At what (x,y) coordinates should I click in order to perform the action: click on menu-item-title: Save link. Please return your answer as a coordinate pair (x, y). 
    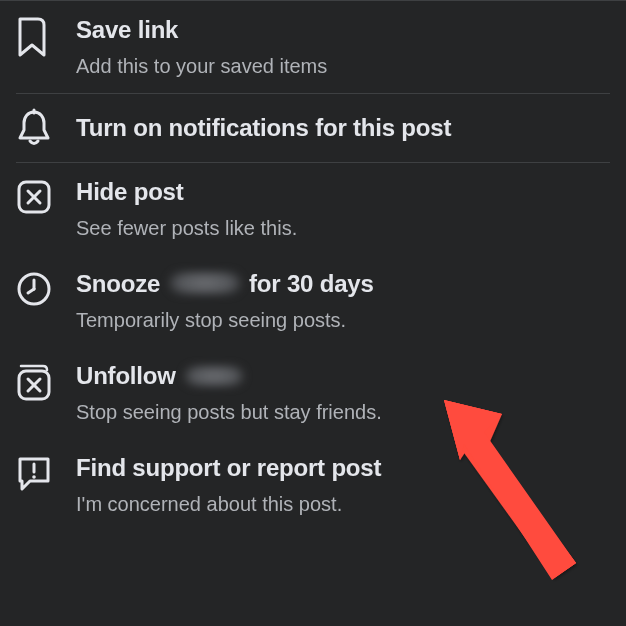
    Looking at the image, I should click on (343, 30).